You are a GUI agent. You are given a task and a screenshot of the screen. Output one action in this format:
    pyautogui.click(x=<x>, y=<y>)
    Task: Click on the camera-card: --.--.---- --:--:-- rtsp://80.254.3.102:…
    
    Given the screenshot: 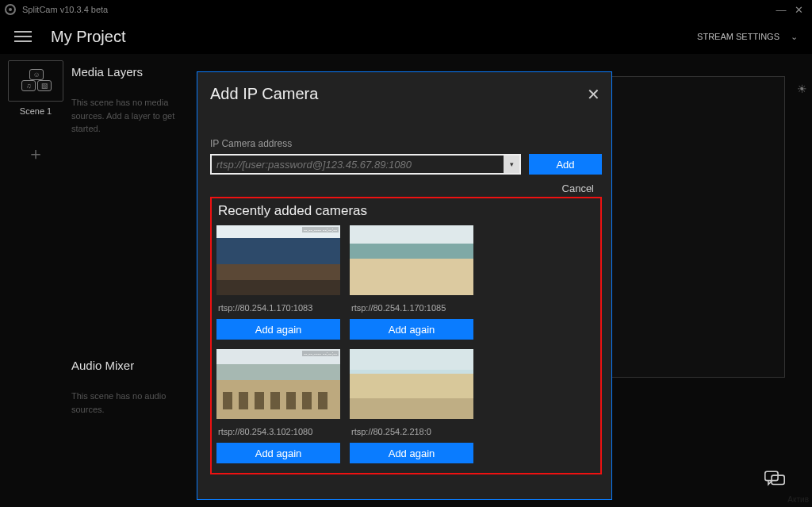 What is the action you would take?
    pyautogui.click(x=278, y=406)
    